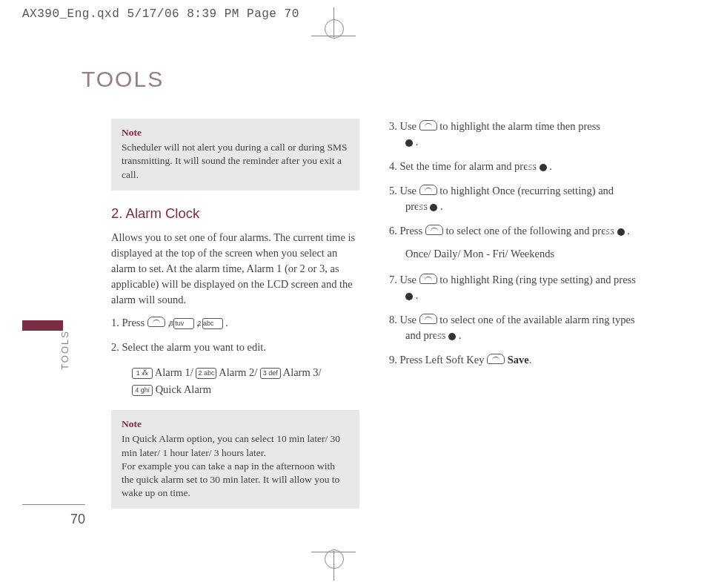 The image size is (707, 588). Describe the element at coordinates (531, 231) in the screenshot. I see `s6b: to select one of the following and press` at that location.